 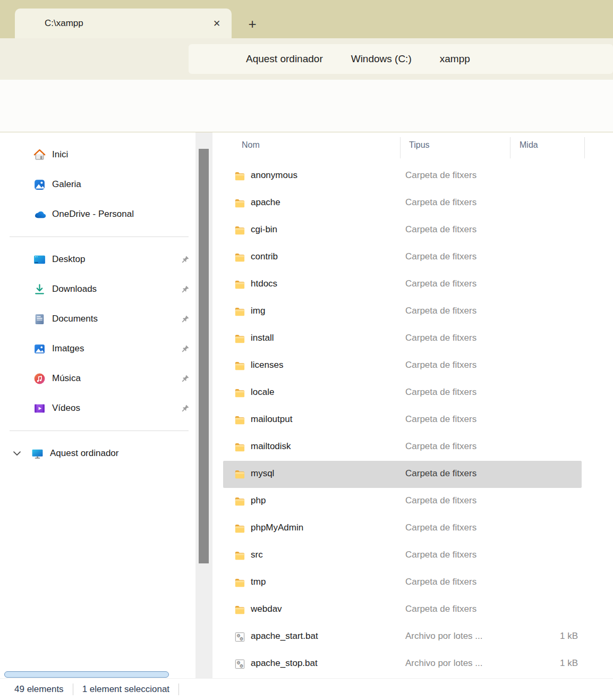 I want to click on file-name: mysql, so click(x=262, y=474).